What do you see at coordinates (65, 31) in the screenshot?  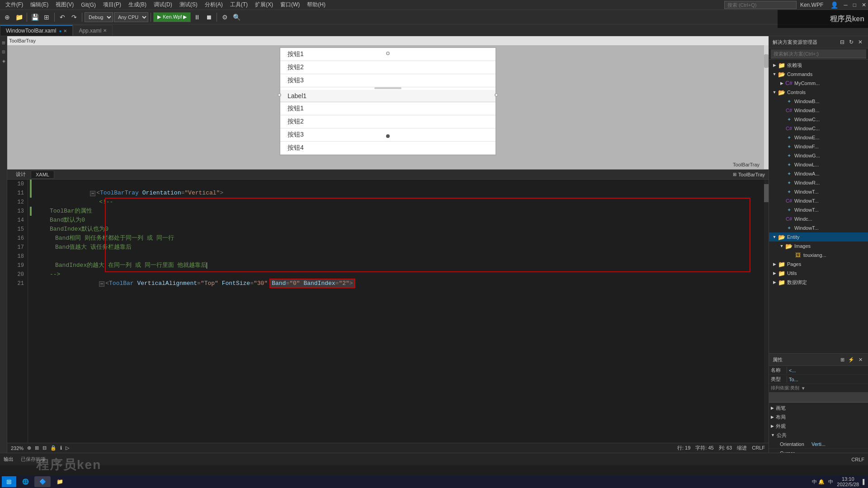 I see `tab-windowtoolbar-close: ✕` at bounding box center [65, 31].